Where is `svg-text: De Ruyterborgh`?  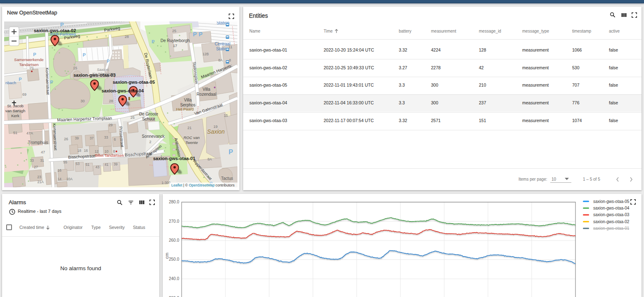 svg-text: De Ruyterborgh is located at coordinates (175, 40).